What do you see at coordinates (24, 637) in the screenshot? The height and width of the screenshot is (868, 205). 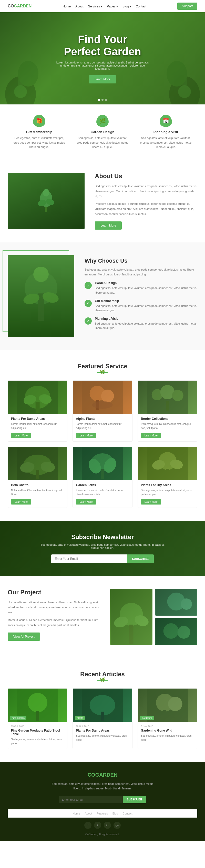 I see `project-cta-button: View All Project` at bounding box center [24, 637].